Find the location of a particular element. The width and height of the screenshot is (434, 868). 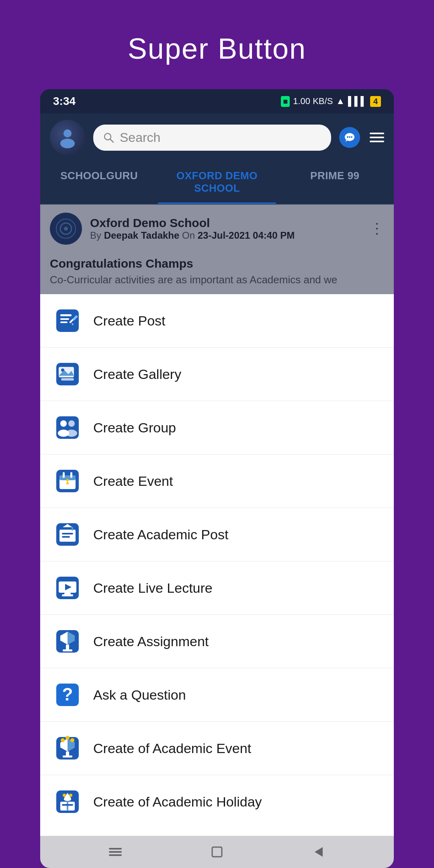

menu-item-label-create-post: Create Post is located at coordinates (129, 321).